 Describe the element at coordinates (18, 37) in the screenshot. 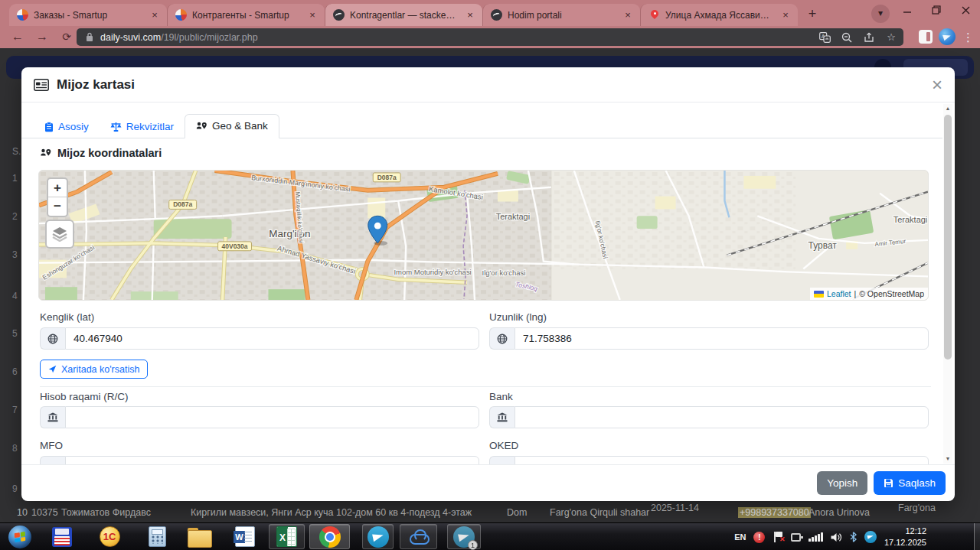

I see `back-icon: ←` at that location.